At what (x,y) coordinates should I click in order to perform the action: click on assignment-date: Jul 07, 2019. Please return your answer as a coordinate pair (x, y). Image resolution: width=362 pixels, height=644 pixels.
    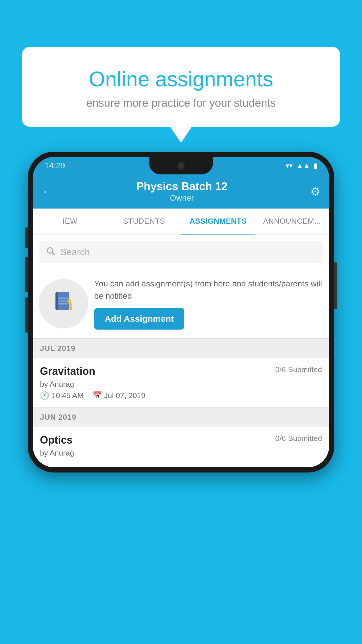
    Looking at the image, I should click on (125, 396).